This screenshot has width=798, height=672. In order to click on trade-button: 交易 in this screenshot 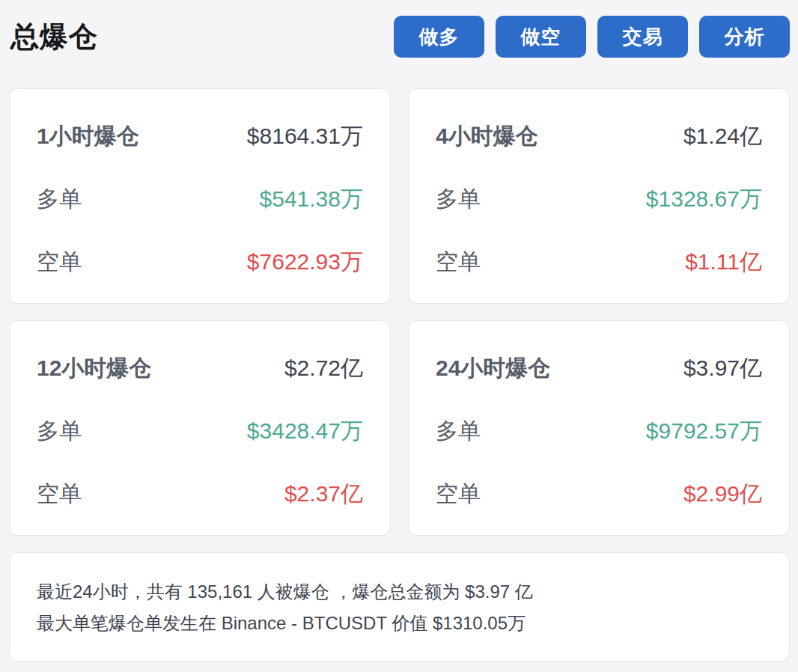, I will do `click(642, 37)`.